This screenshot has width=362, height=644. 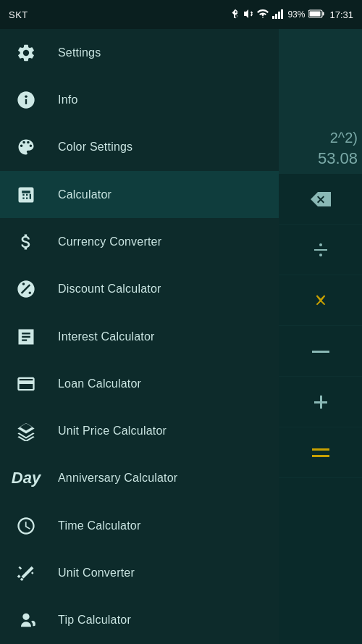 I want to click on sidebar-item-unit-price-calculator: Unit Price Calculator, so click(x=139, y=432).